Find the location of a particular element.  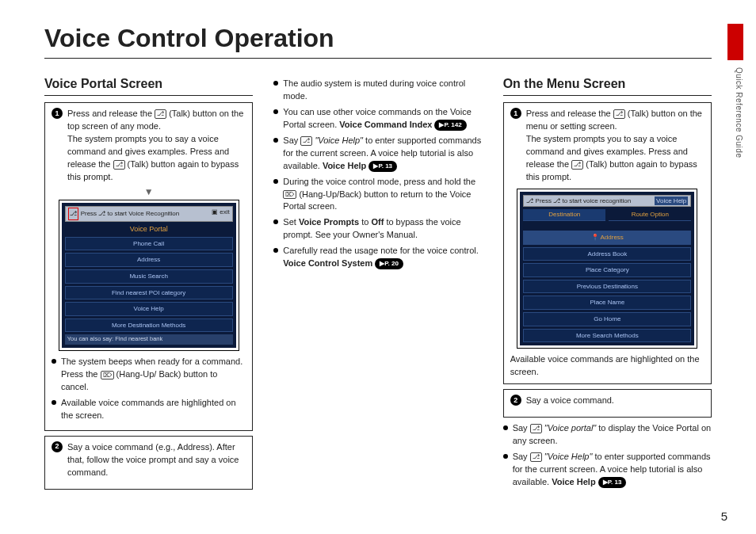

device-title: Voice Portal is located at coordinates (149, 230).